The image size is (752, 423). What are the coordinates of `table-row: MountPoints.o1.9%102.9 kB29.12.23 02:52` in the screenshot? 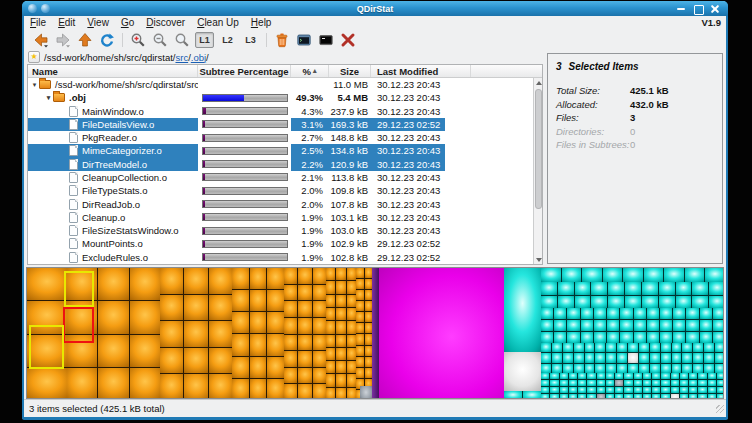 It's located at (280, 244).